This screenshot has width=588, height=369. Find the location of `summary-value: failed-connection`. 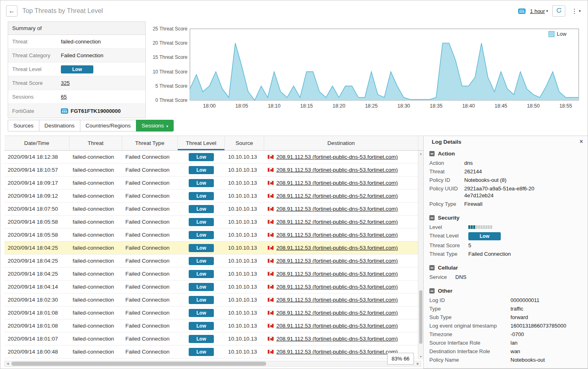

summary-value: failed-connection is located at coordinates (81, 41).